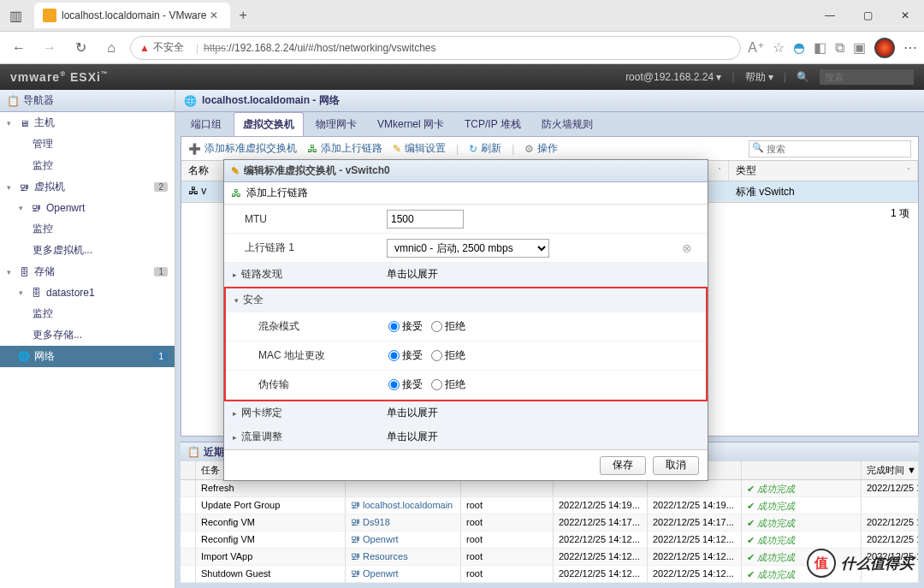 The width and height of the screenshot is (924, 588). I want to click on home-button: ⌂, so click(111, 48).